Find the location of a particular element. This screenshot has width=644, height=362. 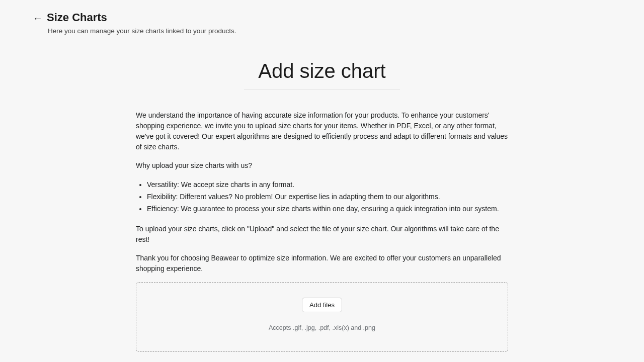

why-heading: Why upload your size charts with us? is located at coordinates (322, 166).